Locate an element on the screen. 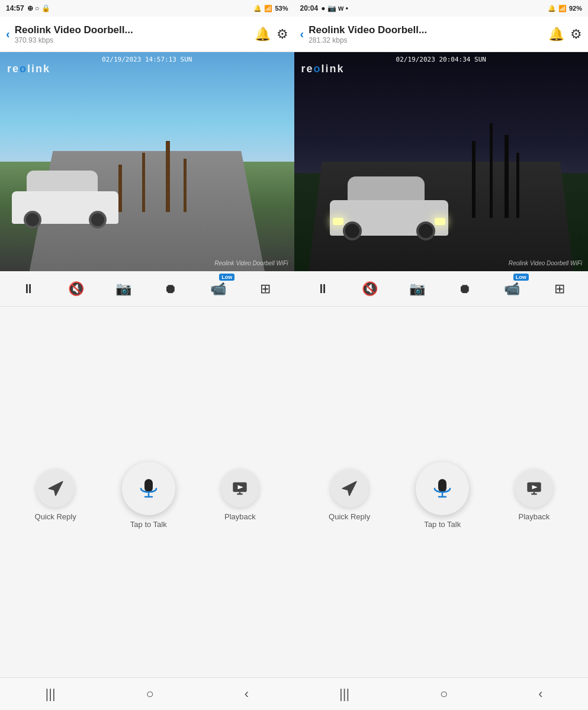 Image resolution: width=588 pixels, height=710 pixels. quality-btn-night: 📹 Low is located at coordinates (512, 289).